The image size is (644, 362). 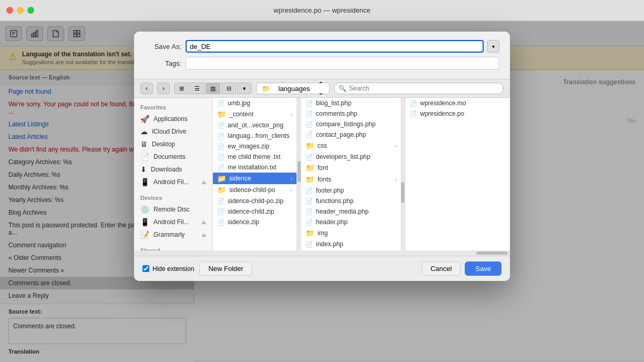 What do you see at coordinates (483, 268) in the screenshot?
I see `save-button: Save` at bounding box center [483, 268].